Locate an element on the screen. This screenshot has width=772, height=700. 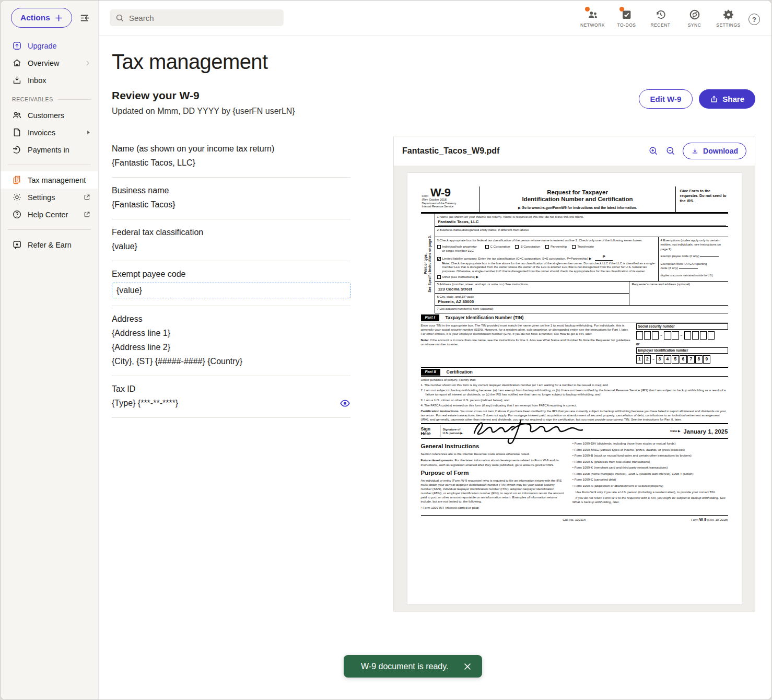
divider is located at coordinates (49, 165).